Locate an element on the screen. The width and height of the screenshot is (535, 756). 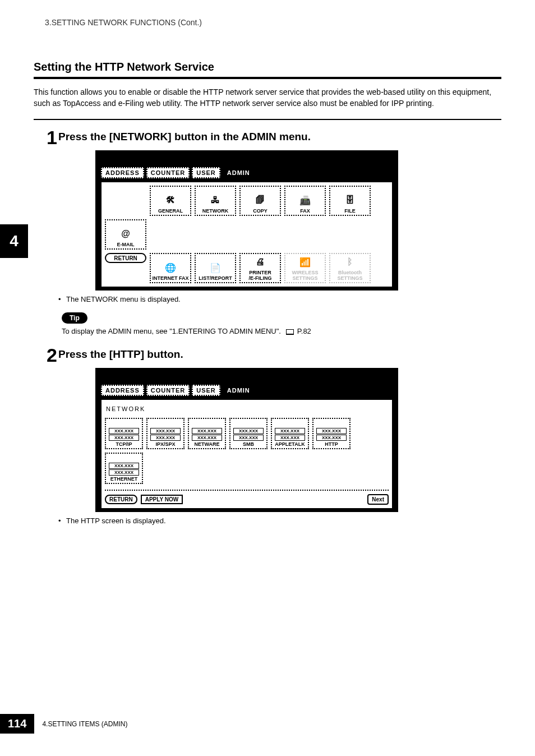
running-header: 3.SETTING NETWORK FUNCTIONS (Cont.) is located at coordinates (273, 22).